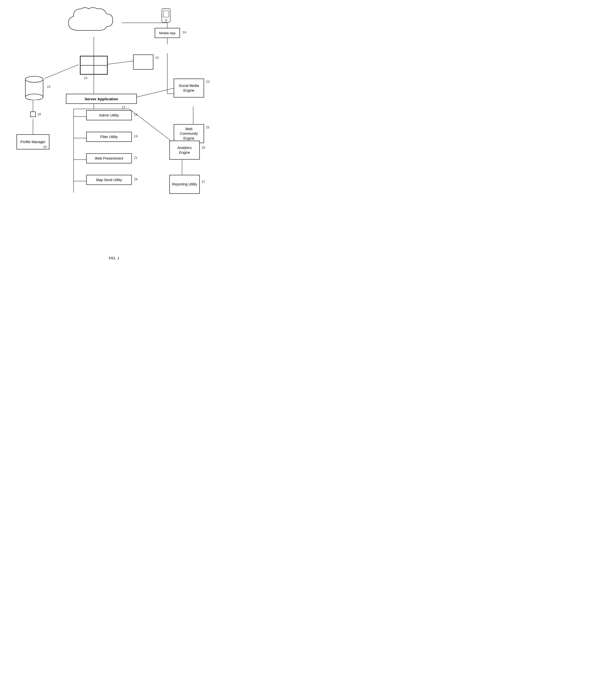 This screenshot has height=700, width=612. I want to click on server-cell-tl, so click(87, 61).